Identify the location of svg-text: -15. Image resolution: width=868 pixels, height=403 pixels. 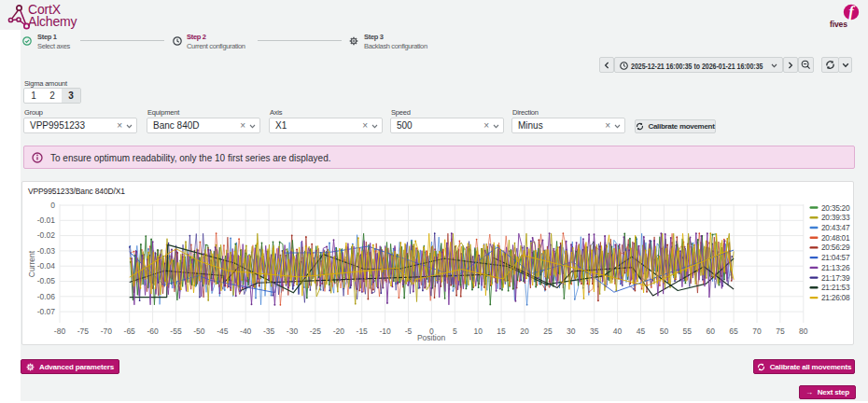
(362, 331).